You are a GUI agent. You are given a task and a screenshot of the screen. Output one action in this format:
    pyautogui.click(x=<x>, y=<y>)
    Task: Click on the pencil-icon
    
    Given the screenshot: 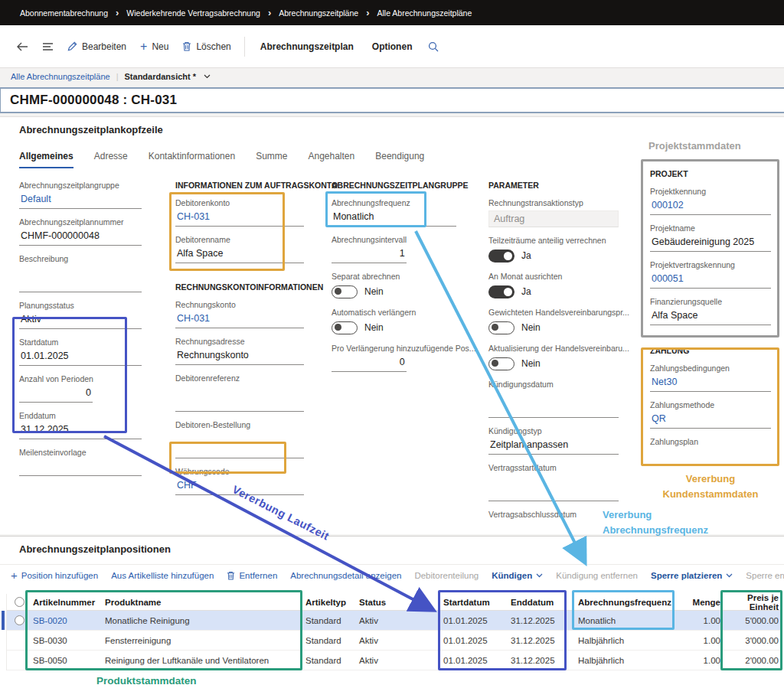 What is the action you would take?
    pyautogui.click(x=72, y=46)
    